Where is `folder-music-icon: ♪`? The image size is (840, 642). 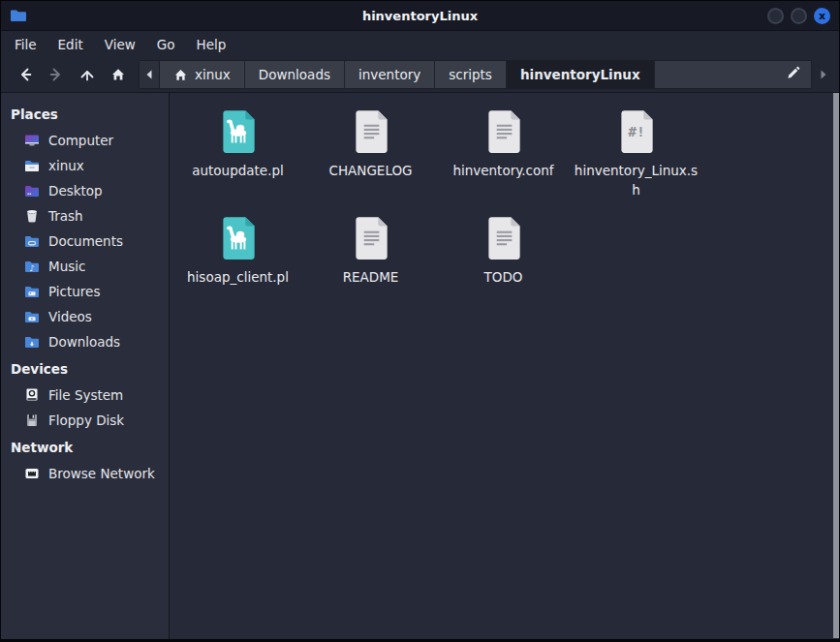
folder-music-icon: ♪ is located at coordinates (32, 266).